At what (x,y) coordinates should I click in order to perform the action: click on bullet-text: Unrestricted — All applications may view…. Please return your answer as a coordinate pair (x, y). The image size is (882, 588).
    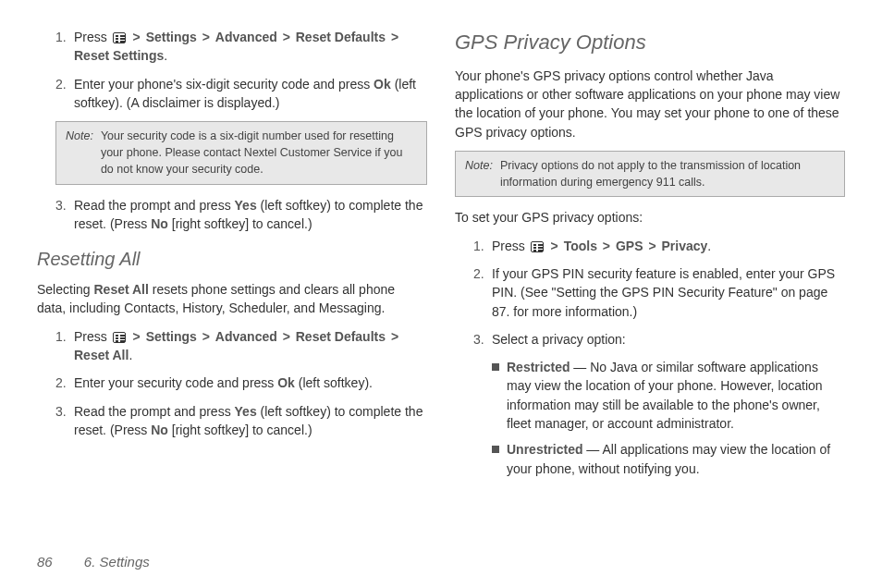
    Looking at the image, I should click on (676, 459).